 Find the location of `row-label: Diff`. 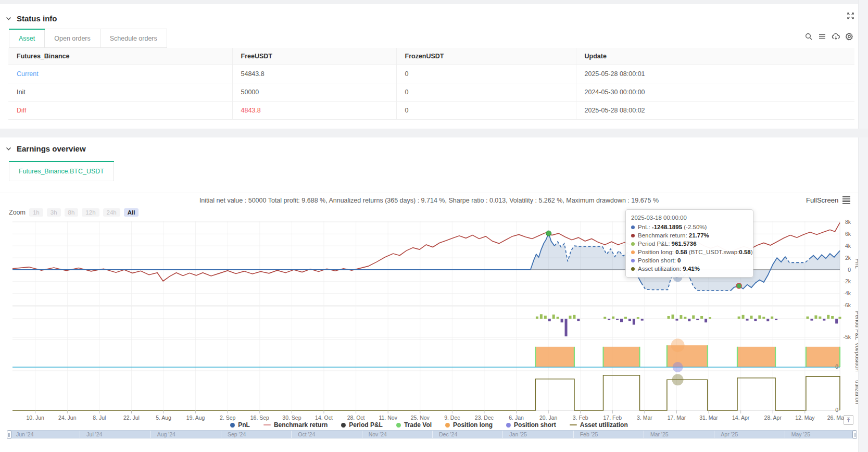

row-label: Diff is located at coordinates (120, 110).